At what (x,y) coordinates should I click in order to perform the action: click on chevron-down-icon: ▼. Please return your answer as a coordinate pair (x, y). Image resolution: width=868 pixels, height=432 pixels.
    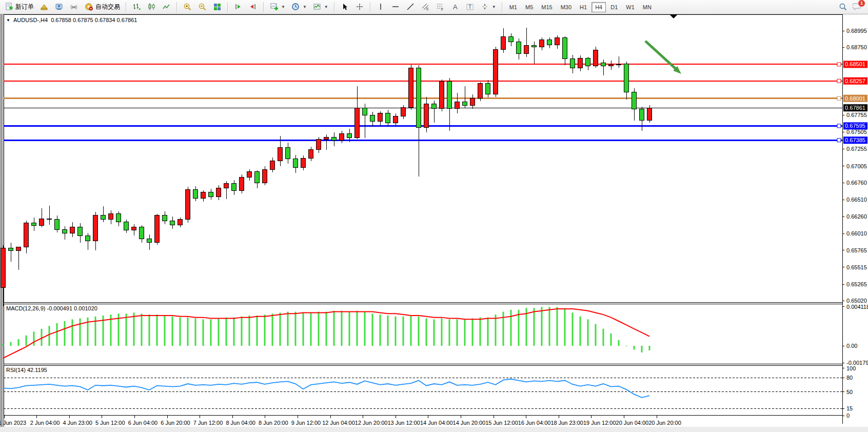
    Looking at the image, I should click on (305, 7).